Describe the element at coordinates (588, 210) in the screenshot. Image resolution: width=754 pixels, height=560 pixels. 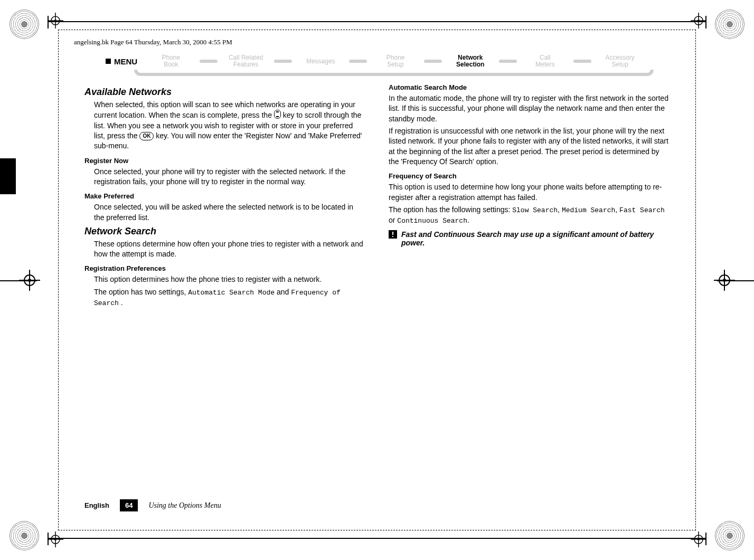
I see `code-medium-search: Medium Search` at that location.